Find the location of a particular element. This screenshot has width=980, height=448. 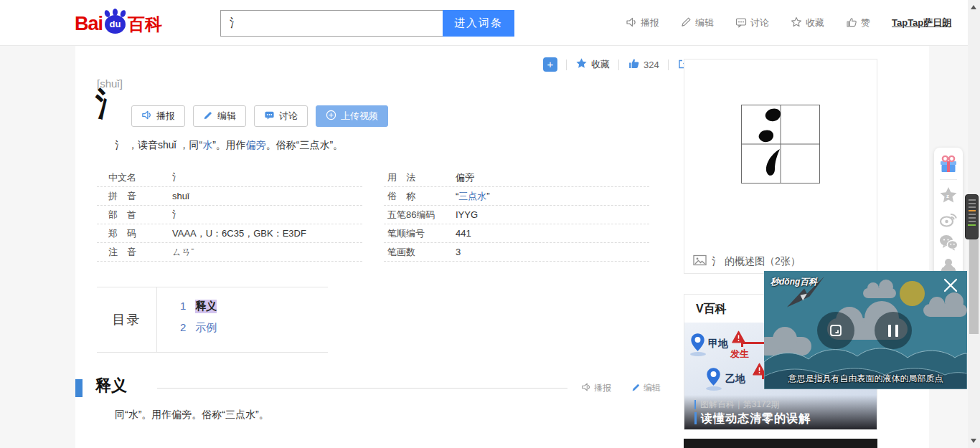

infobox-row: 中文名氵 is located at coordinates (230, 178).